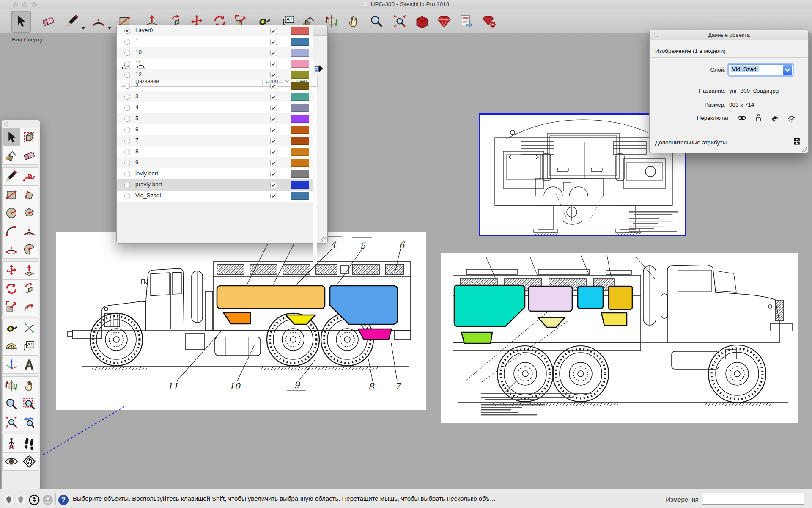  Describe the element at coordinates (215, 97) in the screenshot. I see `layer-row: 3` at that location.